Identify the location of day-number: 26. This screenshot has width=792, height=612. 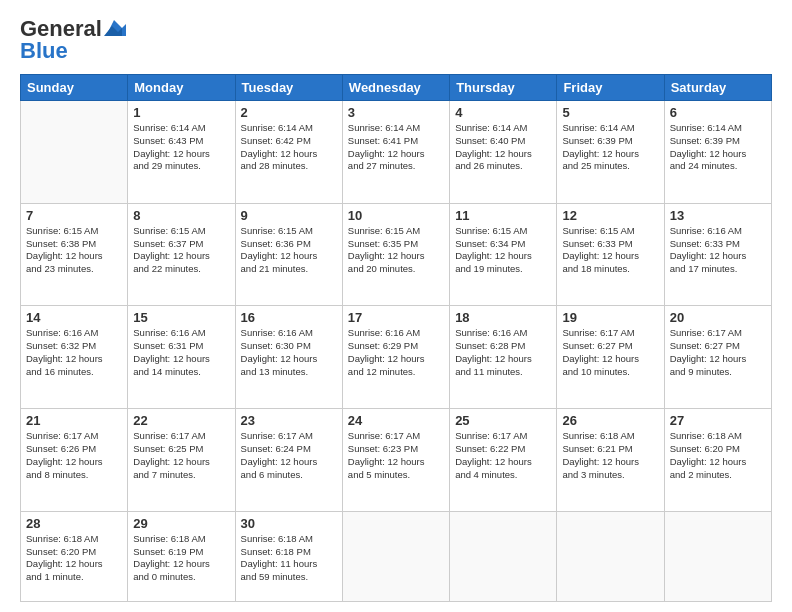
(610, 420).